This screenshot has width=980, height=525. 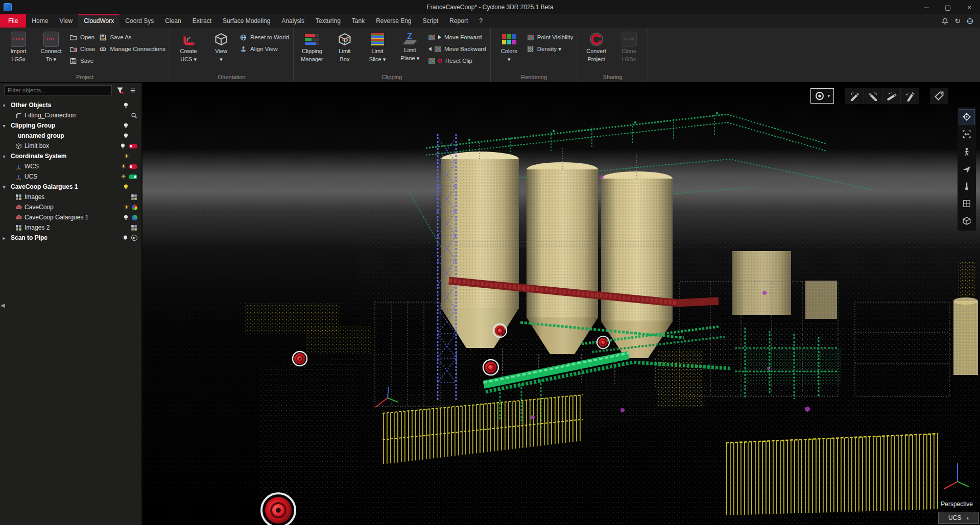 I want to click on tree-item-ucs: UCS ☀, so click(x=70, y=177).